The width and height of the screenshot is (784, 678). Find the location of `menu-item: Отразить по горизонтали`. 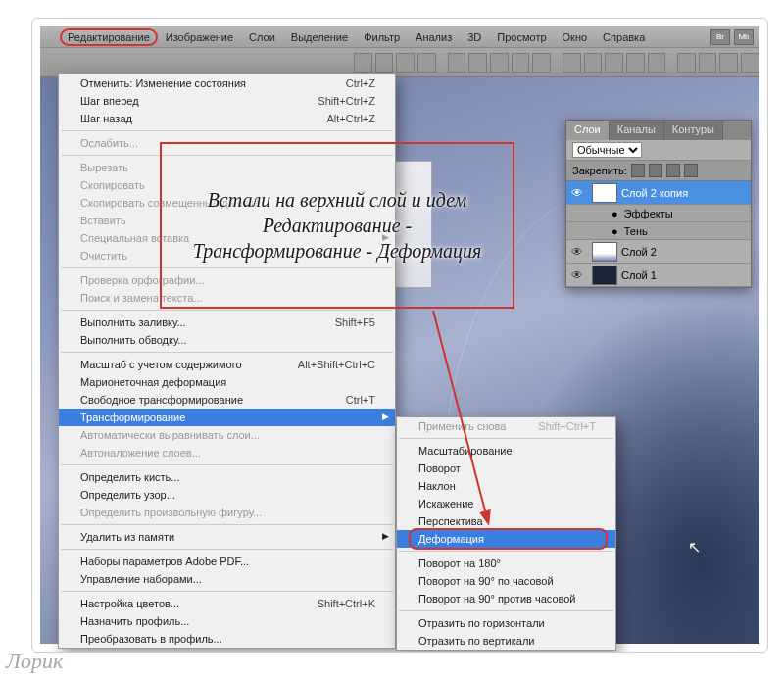

menu-item: Отразить по горизонтали is located at coordinates (506, 623).